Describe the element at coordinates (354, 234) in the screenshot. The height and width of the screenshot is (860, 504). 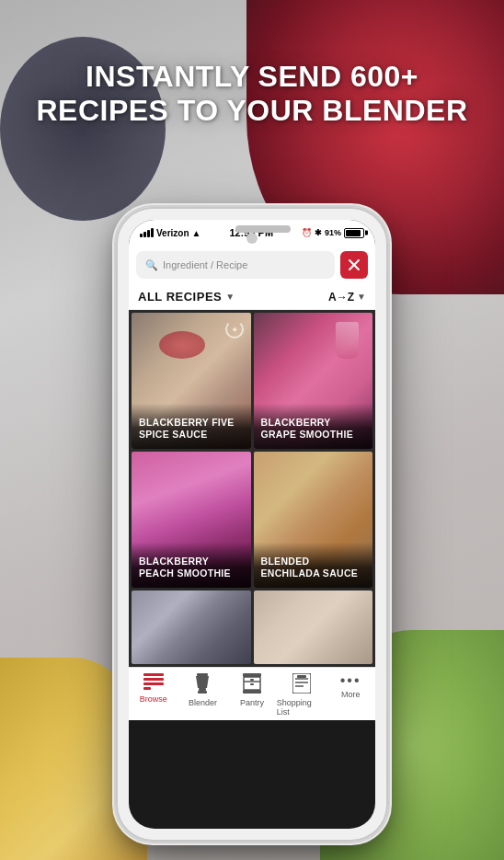
I see `battery-icon` at that location.